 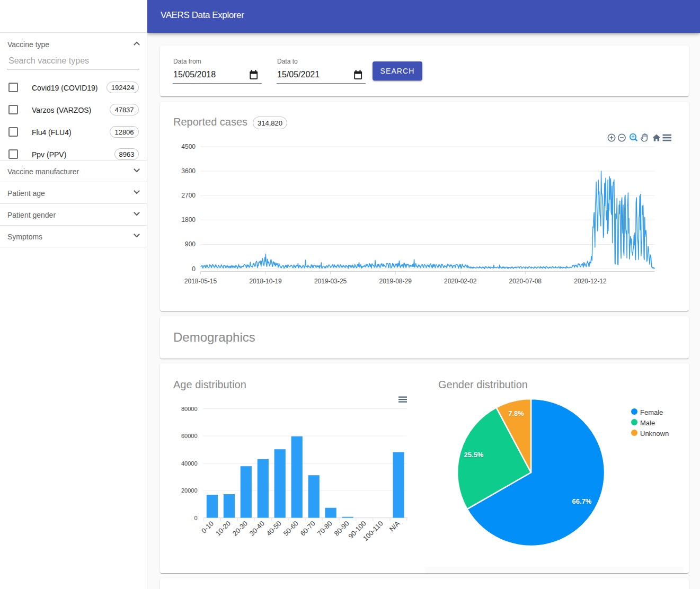 What do you see at coordinates (291, 529) in the screenshot?
I see `svg-text: 50-60` at bounding box center [291, 529].